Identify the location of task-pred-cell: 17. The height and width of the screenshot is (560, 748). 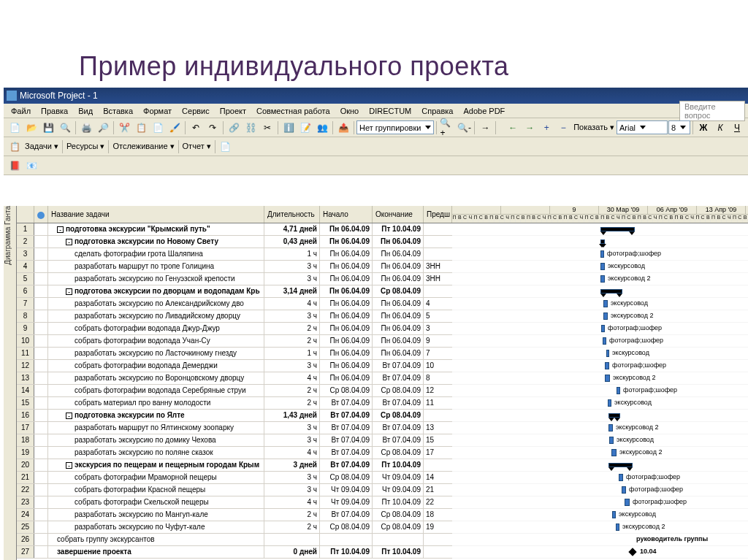
(438, 453).